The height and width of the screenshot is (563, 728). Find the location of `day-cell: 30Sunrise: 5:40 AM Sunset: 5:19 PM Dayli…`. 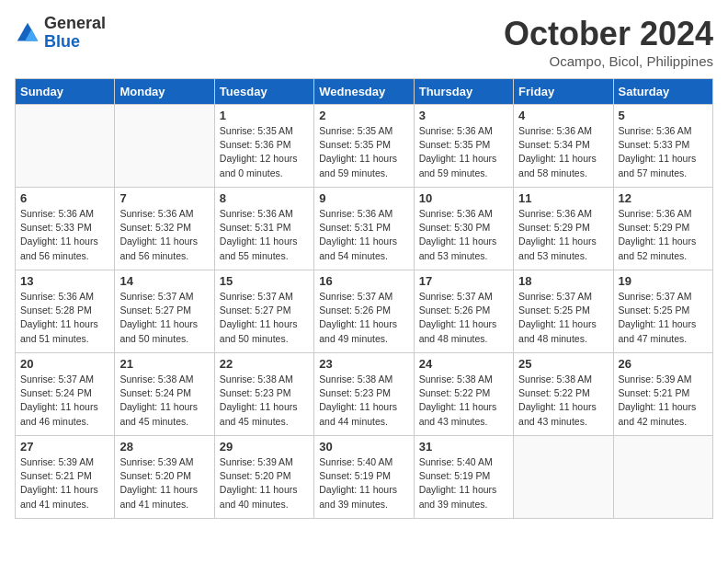

day-cell: 30Sunrise: 5:40 AM Sunset: 5:19 PM Dayli… is located at coordinates (364, 477).